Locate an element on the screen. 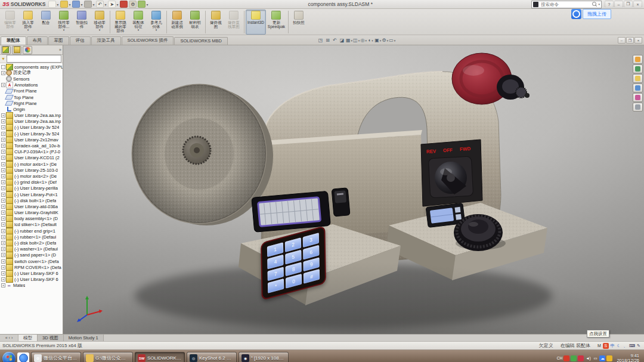 This screenshot has height=362, width=644. motion-tab-模型: 模型 is located at coordinates (28, 338).